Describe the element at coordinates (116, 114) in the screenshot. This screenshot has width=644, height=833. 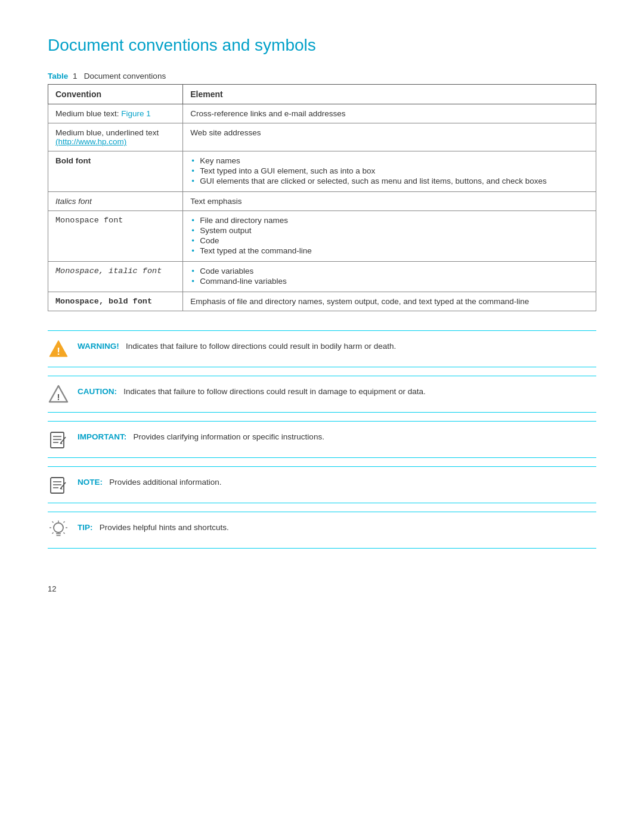
I see `convention-cell: Medium blue text: Figure 1` at that location.